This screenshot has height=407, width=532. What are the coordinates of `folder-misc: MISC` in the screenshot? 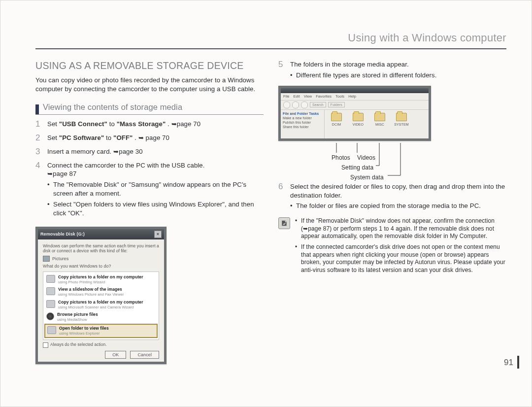 It's located at (380, 120).